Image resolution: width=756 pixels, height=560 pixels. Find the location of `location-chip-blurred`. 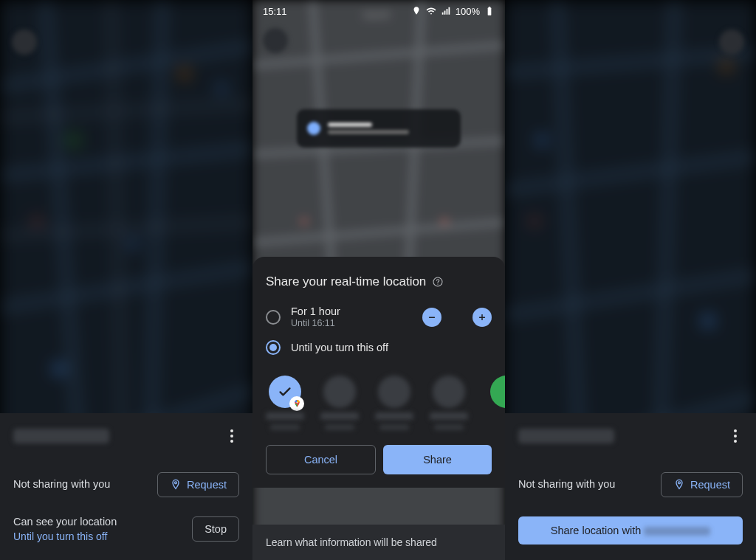

location-chip-blurred is located at coordinates (379, 128).